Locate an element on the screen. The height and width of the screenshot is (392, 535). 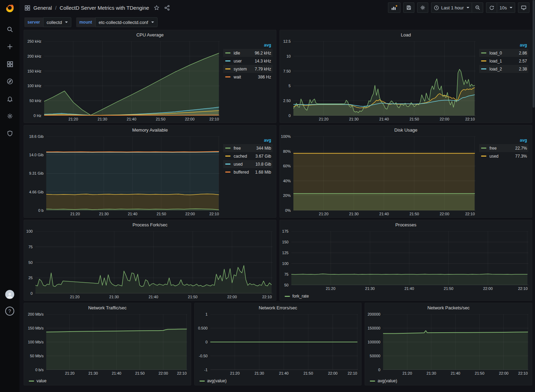
search-icon is located at coordinates (10, 29).